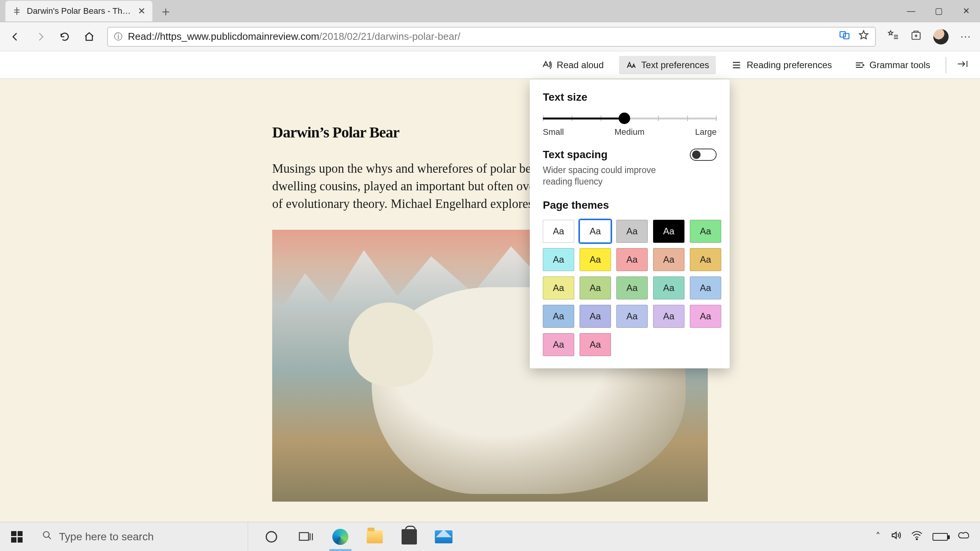 The image size is (980, 551). Describe the element at coordinates (490, 37) in the screenshot. I see `browser-toolbar: ⓘ Read://https_www.publicdomainreview.co…` at that location.